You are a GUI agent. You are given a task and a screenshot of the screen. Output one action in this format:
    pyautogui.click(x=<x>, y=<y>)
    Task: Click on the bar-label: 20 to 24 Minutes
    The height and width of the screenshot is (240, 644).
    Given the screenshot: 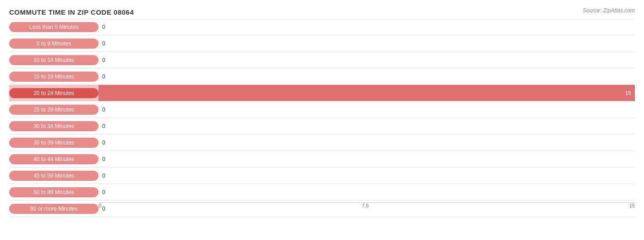 What is the action you would take?
    pyautogui.click(x=54, y=93)
    